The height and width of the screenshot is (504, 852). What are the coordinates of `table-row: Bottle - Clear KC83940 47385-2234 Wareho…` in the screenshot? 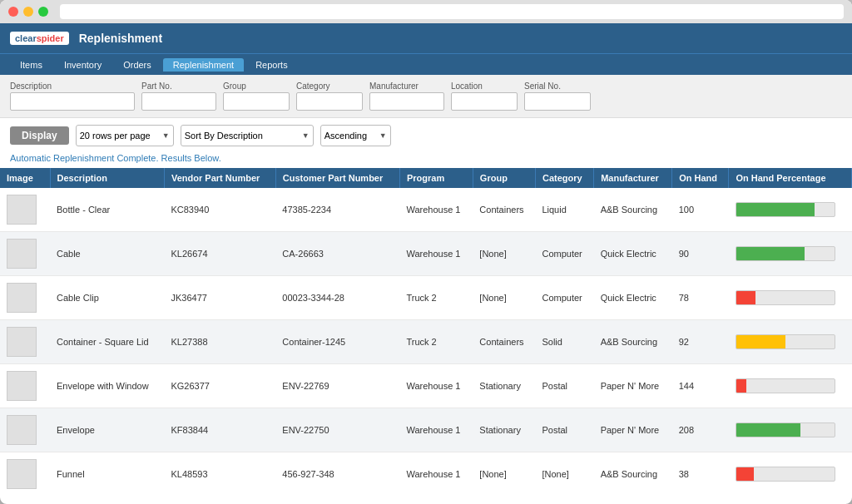 It's located at (426, 210).